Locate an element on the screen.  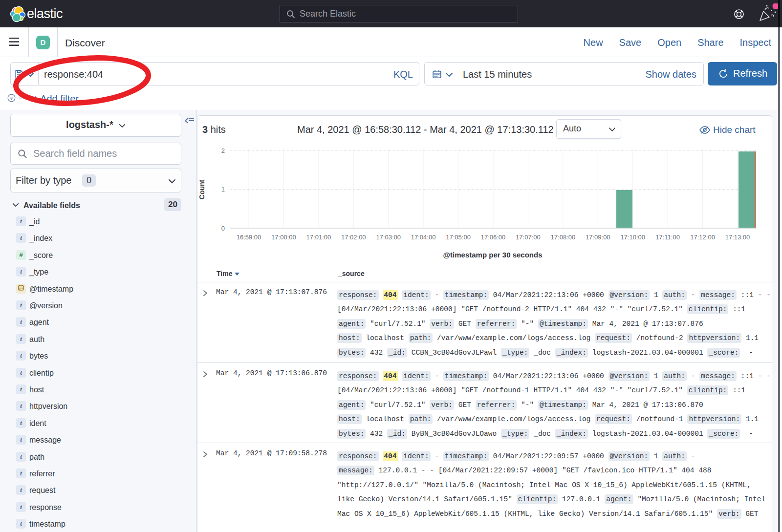
svg-text: 17:09:00 is located at coordinates (598, 237).